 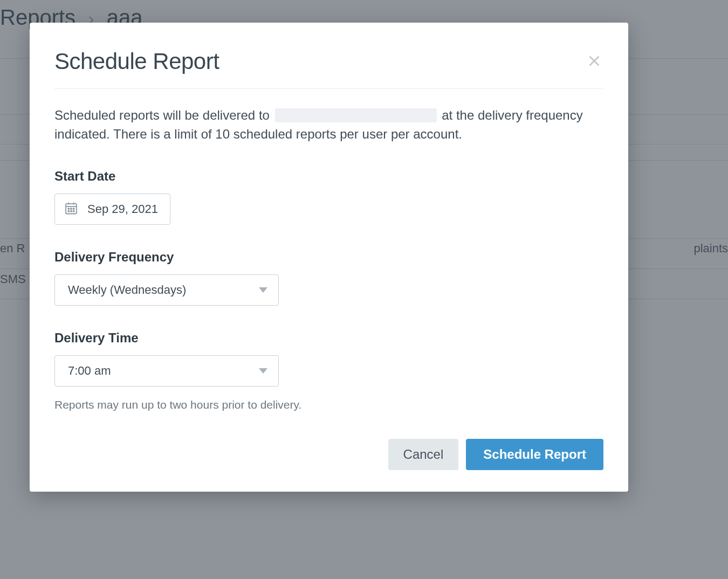 I want to click on delivery-time-label: Delivery Time, so click(x=329, y=338).